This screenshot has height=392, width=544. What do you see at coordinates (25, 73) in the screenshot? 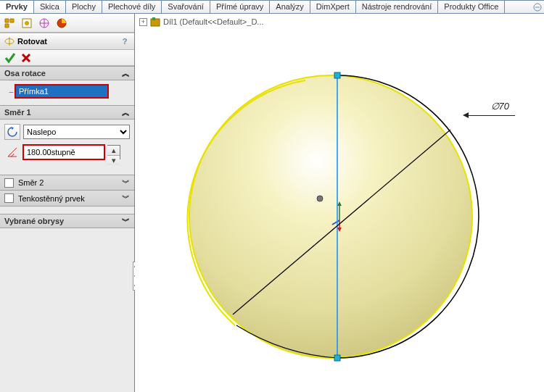
I see `section-axis-title: Osa rotace` at bounding box center [25, 73].